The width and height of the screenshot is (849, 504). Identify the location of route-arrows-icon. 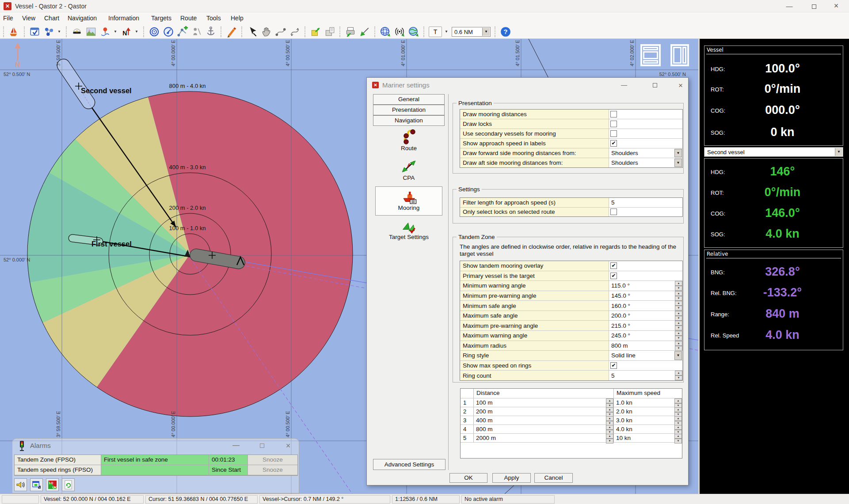
(295, 32).